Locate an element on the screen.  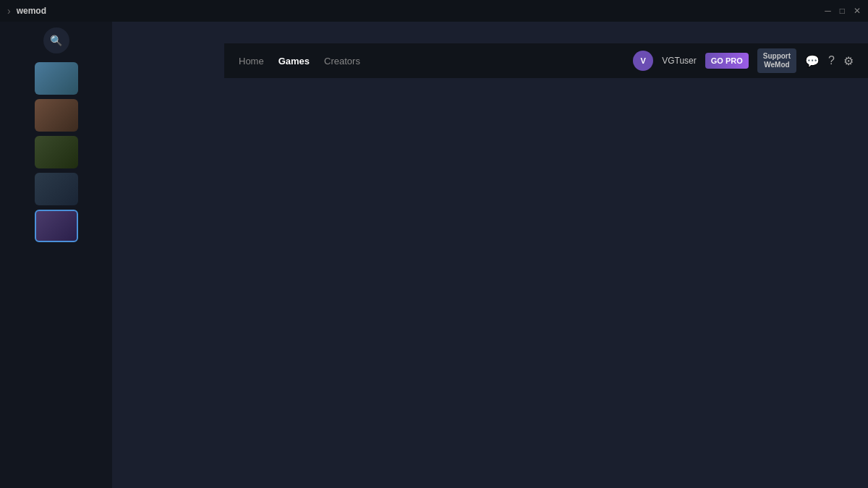
help-icon: ? is located at coordinates (832, 61).